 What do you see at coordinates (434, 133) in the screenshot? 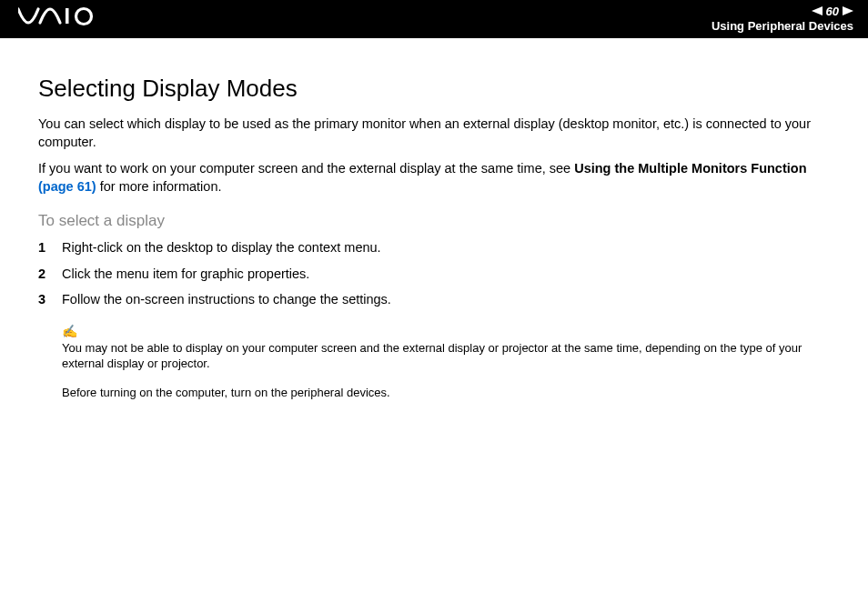
I see `intro-paragraph-1: You can select which display to be used …` at bounding box center [434, 133].